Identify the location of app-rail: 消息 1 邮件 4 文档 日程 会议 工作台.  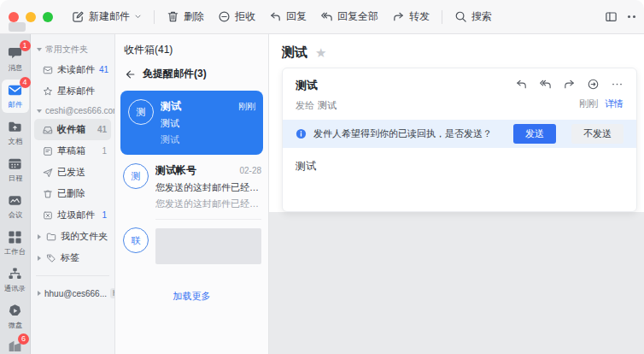
(15, 194).